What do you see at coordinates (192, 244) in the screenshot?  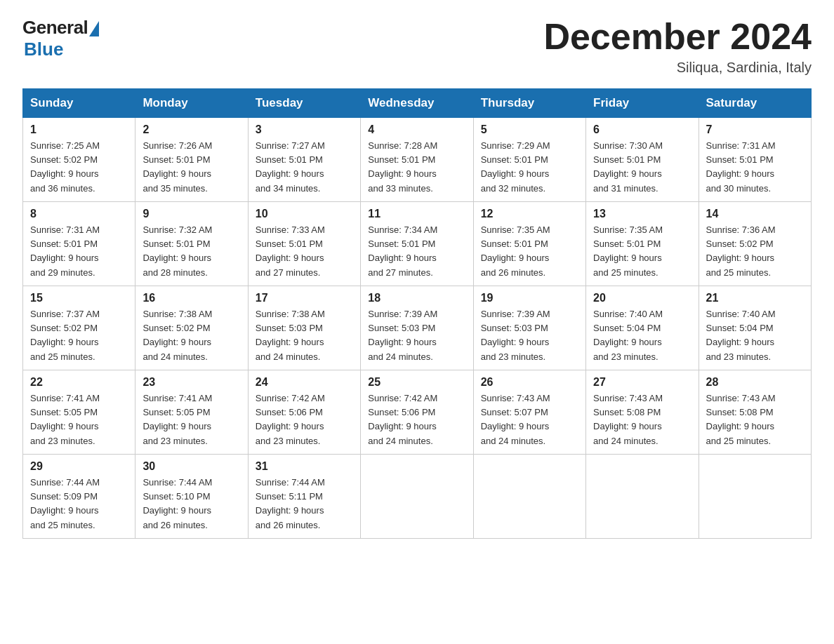 I see `calendar-cell: 9Sunrise: 7:32 AMSunset: 5:01 PMDaylight…` at bounding box center [192, 244].